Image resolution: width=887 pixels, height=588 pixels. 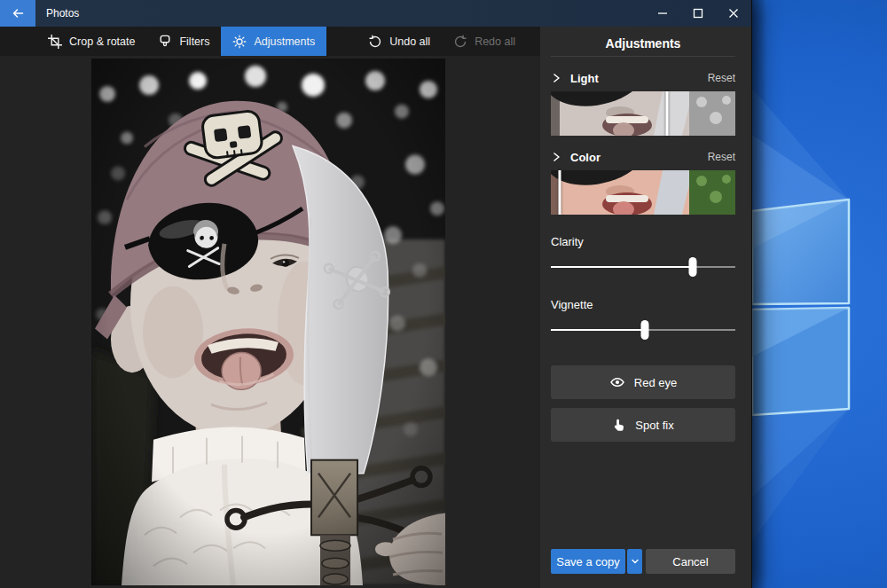 I want to click on adjustments-label: Adjustments, so click(x=284, y=42).